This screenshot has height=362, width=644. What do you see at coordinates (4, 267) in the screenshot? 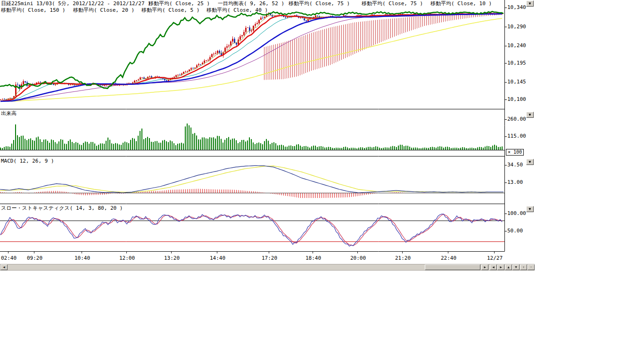
I see `scrollbar-left-arrow-icon: ◀` at bounding box center [4, 267].